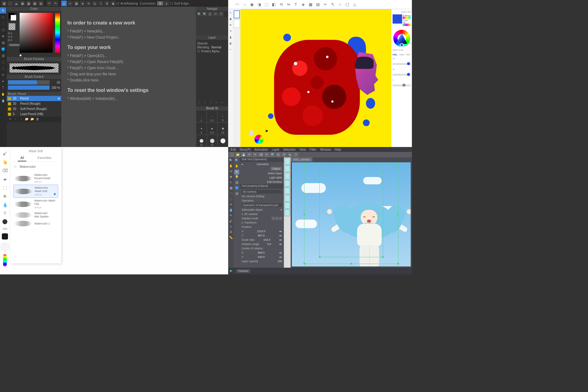 The height and width of the screenshot is (392, 588). I want to click on canvas, so click(351, 214).